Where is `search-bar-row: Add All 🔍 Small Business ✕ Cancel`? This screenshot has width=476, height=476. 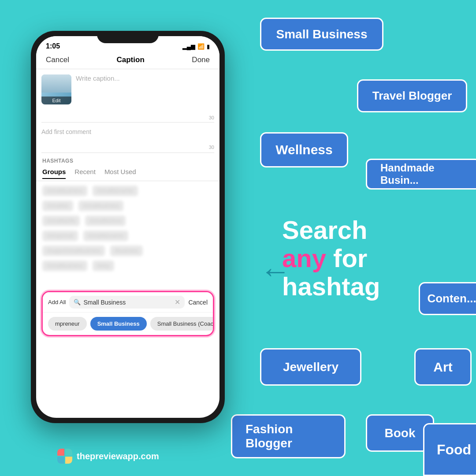
search-bar-row: Add All 🔍 Small Business ✕ Cancel is located at coordinates (128, 302).